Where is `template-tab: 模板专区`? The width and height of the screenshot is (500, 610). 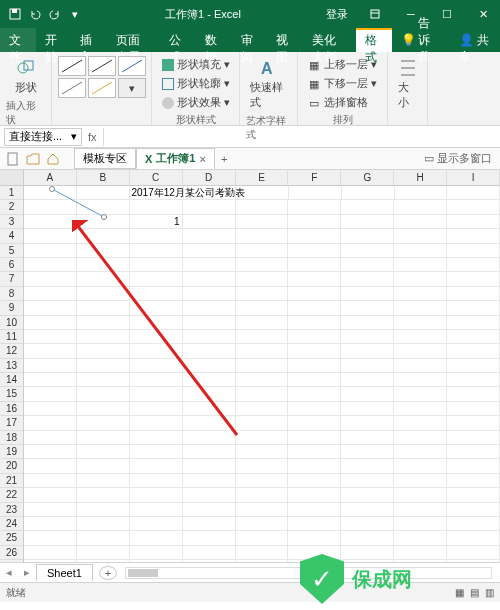
template-tab: 模板专区 is located at coordinates (105, 158).